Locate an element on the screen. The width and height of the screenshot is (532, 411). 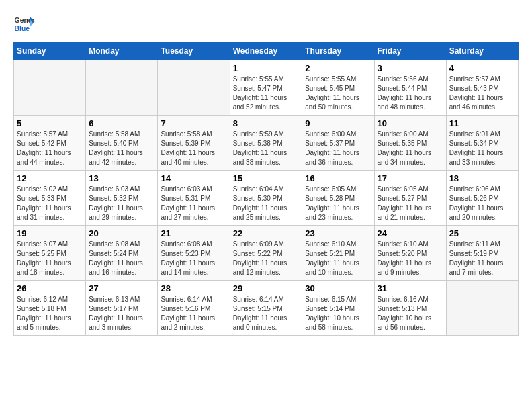
weekday-header-row: SundayMondayTuesdayWednesdayThursdayFrid… is located at coordinates (266, 51).